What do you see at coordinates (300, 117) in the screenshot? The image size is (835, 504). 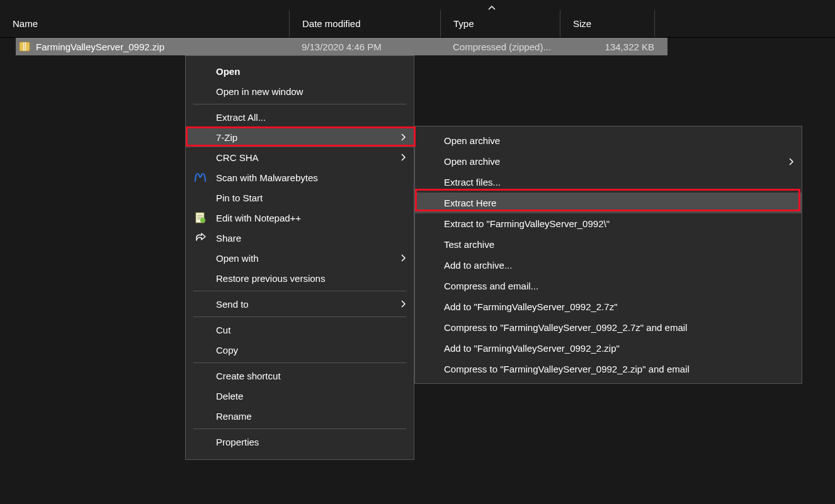 I see `menu-extract-all: Extract All...` at bounding box center [300, 117].